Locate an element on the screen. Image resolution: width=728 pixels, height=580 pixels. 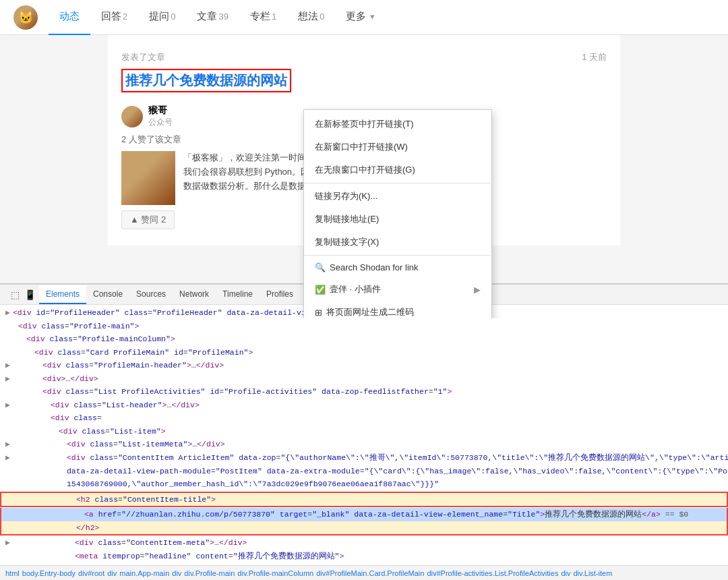
code-line: ▶ <meta itemprop="headline" content="推荐几… is located at coordinates (364, 556).